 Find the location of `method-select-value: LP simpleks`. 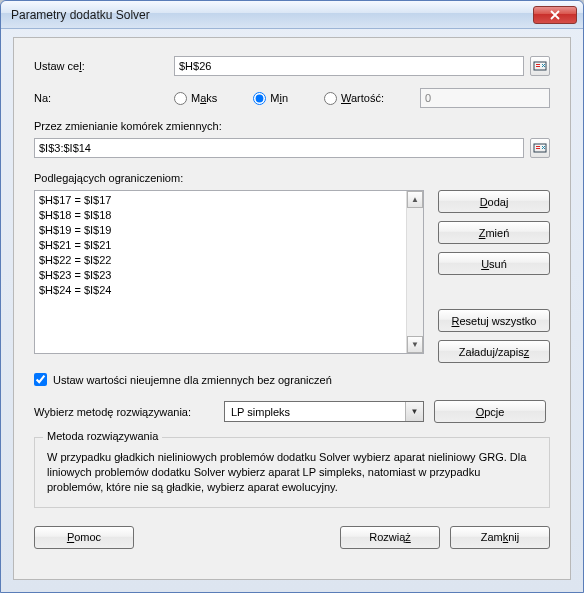

method-select-value: LP simpleks is located at coordinates (324, 412).